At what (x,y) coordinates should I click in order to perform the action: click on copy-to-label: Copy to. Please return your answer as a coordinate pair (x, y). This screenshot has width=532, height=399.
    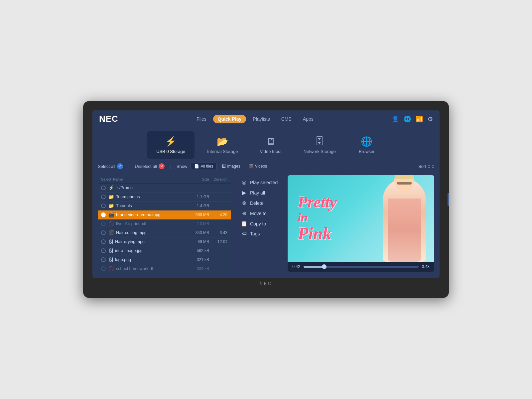
    Looking at the image, I should click on (258, 224).